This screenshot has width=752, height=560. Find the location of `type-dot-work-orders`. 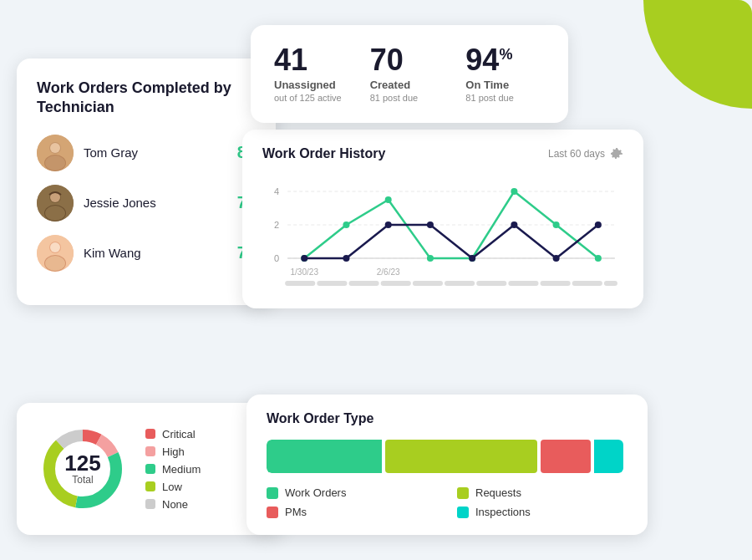

type-dot-work-orders is located at coordinates (272, 493).